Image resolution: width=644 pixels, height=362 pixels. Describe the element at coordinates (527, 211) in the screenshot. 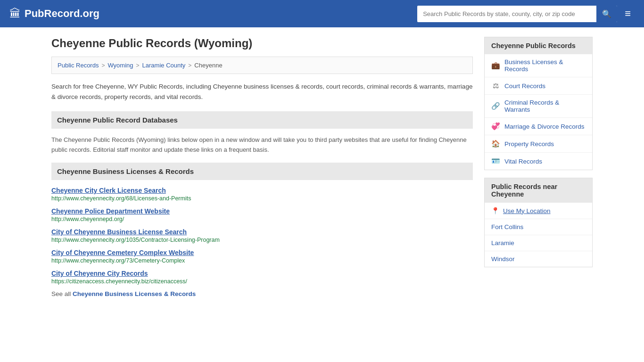

I see `use-my-location-label: Use My Location` at that location.